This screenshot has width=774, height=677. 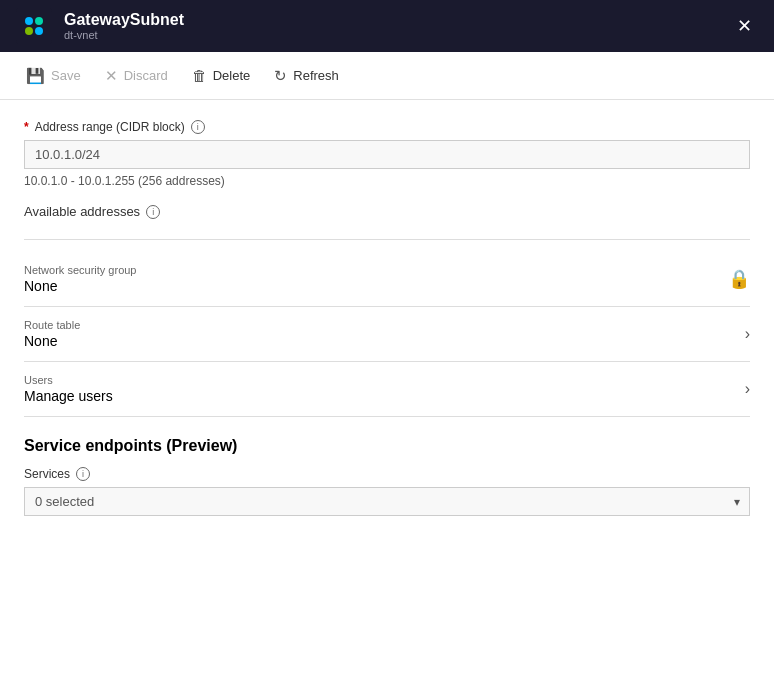 What do you see at coordinates (124, 36) in the screenshot?
I see `window-subtitle: dt-vnet` at bounding box center [124, 36].